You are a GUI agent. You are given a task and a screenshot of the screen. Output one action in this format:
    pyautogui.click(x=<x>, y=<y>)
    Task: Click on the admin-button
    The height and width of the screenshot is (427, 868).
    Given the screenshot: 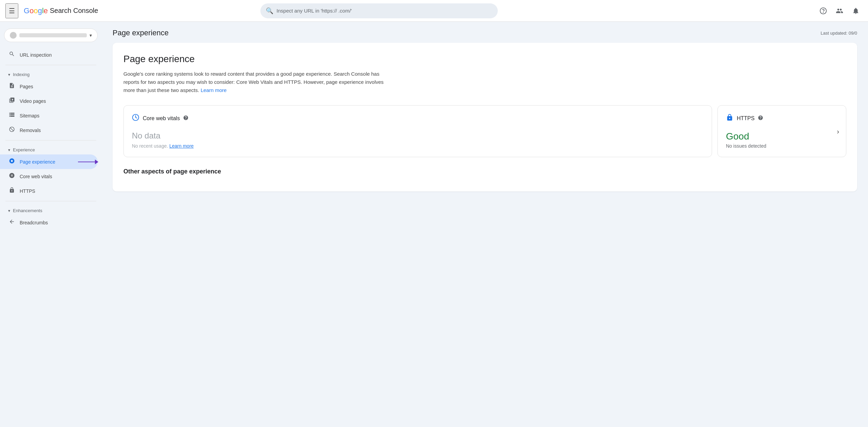 What is the action you would take?
    pyautogui.click(x=840, y=11)
    